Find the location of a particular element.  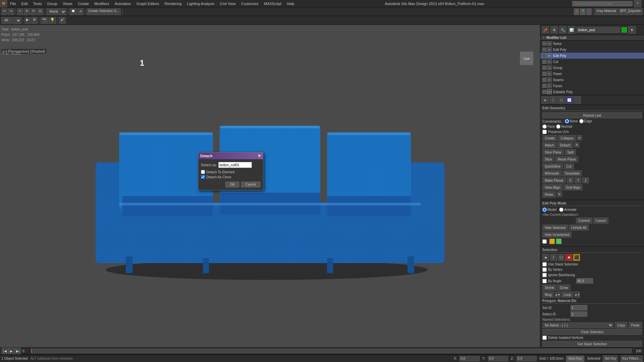

cancel-mode-btn: Cancel is located at coordinates (601, 221).